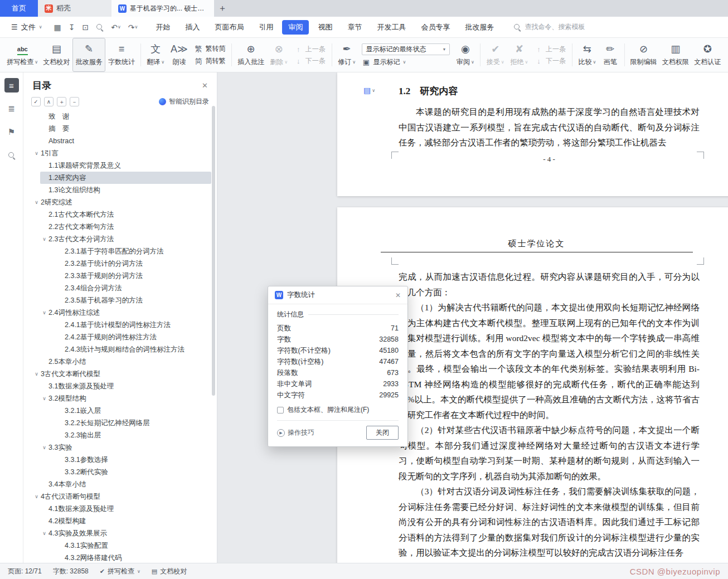 This screenshot has width=728, height=579. I want to click on toc-item: 3.4本章小结, so click(126, 484).